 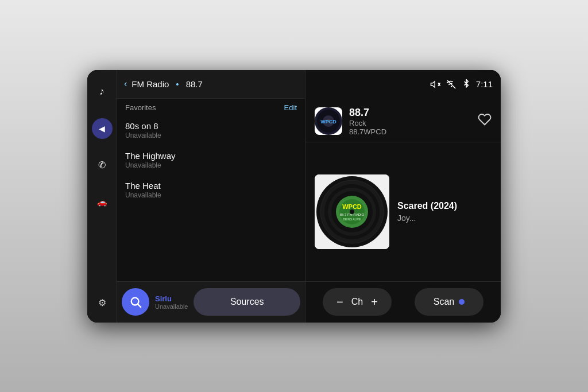 I want to click on settings-icon: ⚙, so click(x=102, y=303).